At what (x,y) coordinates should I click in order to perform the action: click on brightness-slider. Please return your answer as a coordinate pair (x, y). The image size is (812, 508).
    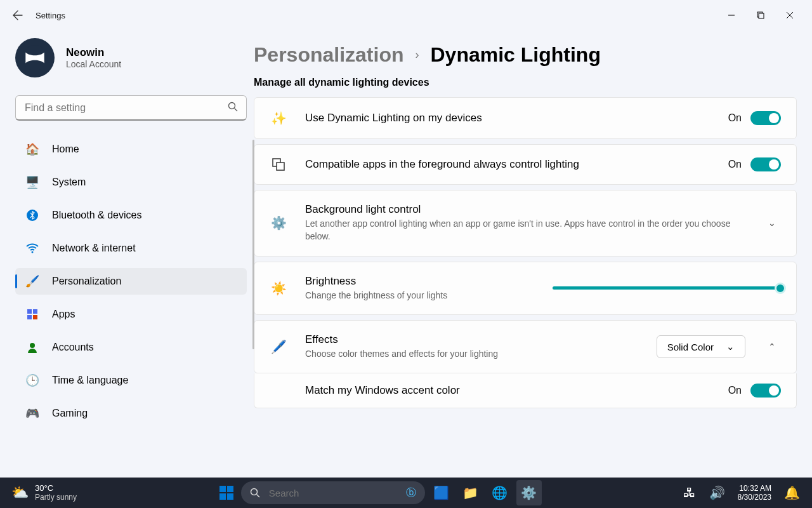
    Looking at the image, I should click on (667, 288).